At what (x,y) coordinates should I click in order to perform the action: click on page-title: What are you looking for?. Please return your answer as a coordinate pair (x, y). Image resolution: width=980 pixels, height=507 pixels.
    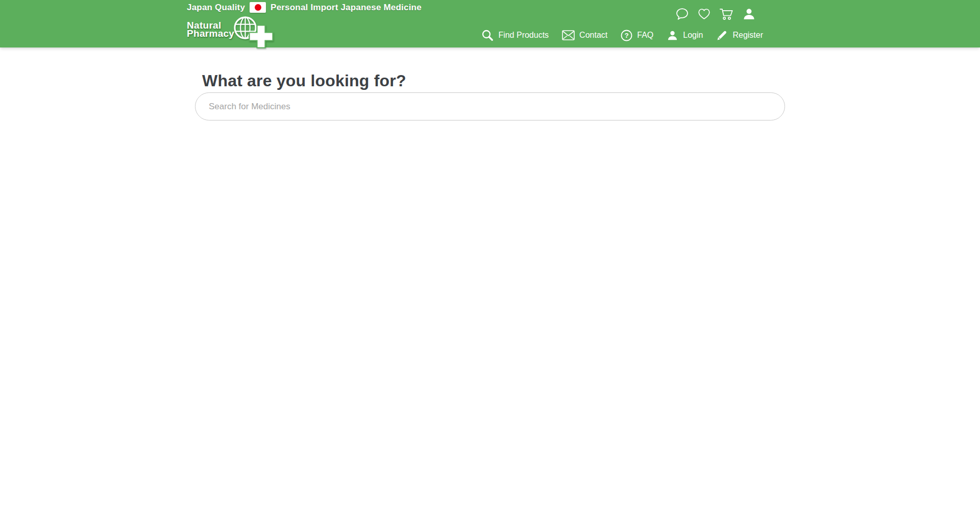
    Looking at the image, I should click on (494, 81).